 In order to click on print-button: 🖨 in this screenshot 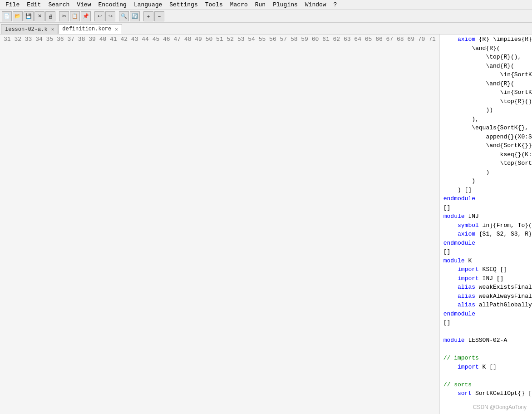, I will do `click(50, 16)`.